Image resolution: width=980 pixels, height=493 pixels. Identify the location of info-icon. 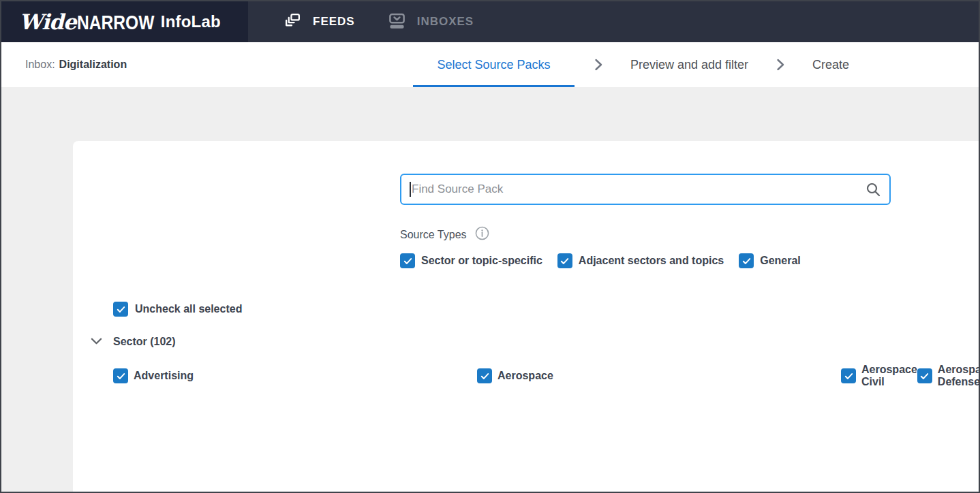
(483, 234).